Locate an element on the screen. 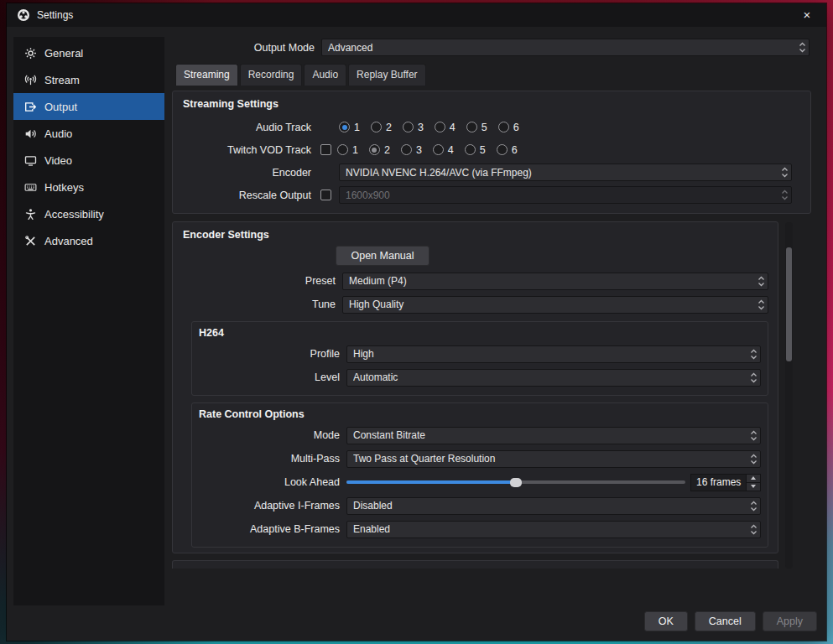 The width and height of the screenshot is (833, 644). rescale-controls: 1600x900 is located at coordinates (556, 195).